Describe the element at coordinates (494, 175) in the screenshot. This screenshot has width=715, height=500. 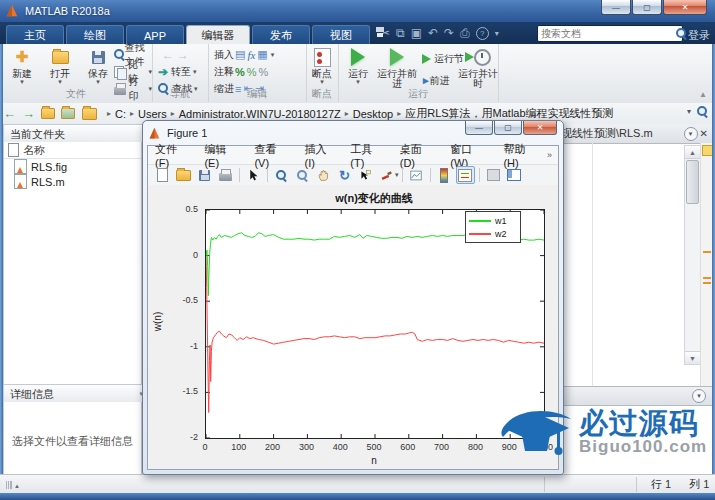
I see `hide-plot-tools-icon` at that location.